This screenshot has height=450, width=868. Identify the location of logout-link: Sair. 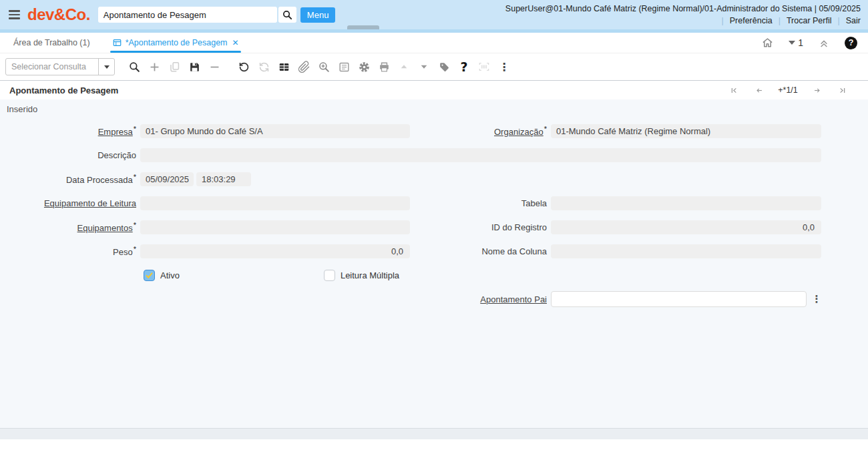
(853, 21).